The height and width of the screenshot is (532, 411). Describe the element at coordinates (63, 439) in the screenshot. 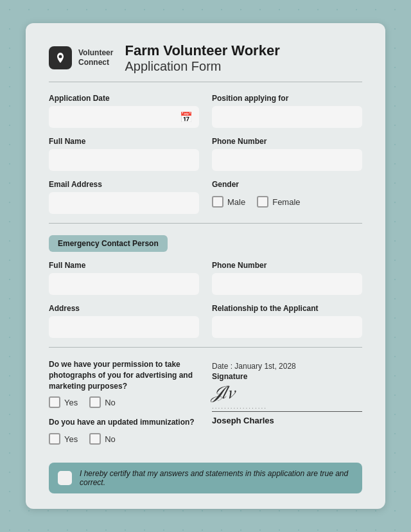

I see `immun-yes-label: Yes` at that location.